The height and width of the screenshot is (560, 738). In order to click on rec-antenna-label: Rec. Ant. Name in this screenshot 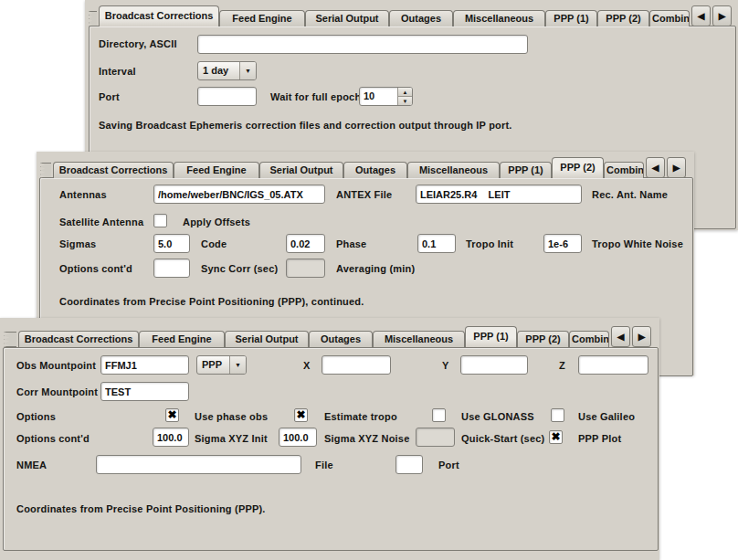, I will do `click(630, 195)`.